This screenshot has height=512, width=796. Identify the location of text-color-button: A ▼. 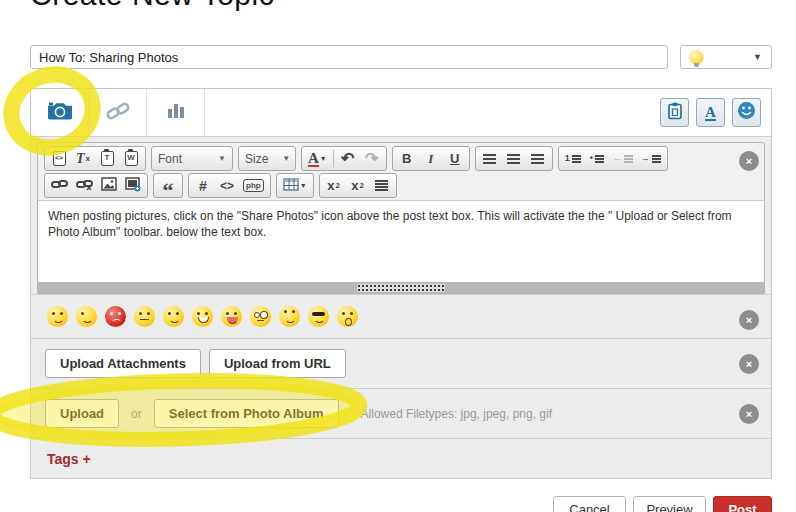
(318, 158).